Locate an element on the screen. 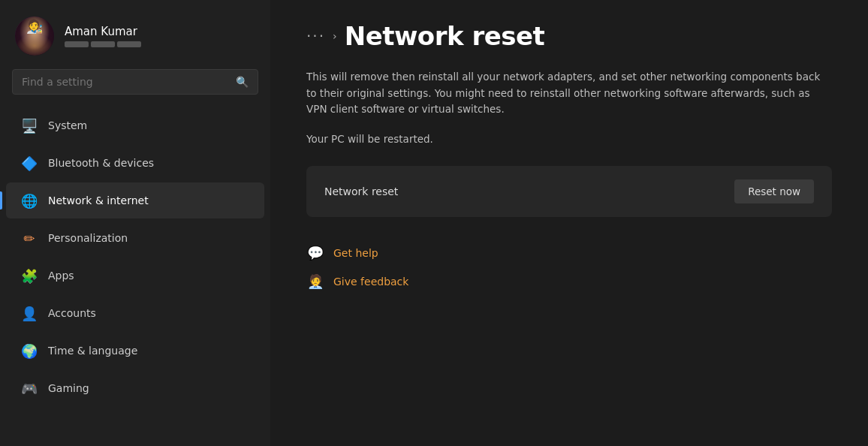  sidebar-item-label-gaming: Gaming is located at coordinates (69, 388).